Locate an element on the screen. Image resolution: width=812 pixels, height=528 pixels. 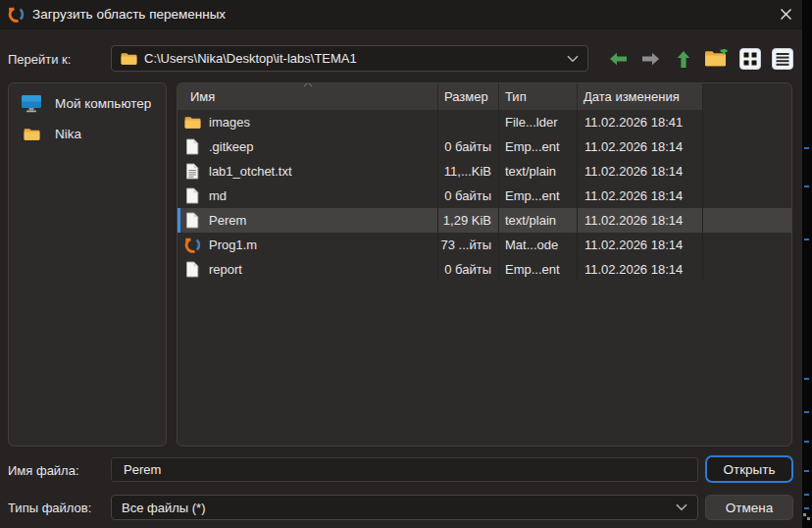
title-bar: Загрузить область переменных is located at coordinates (401, 15).